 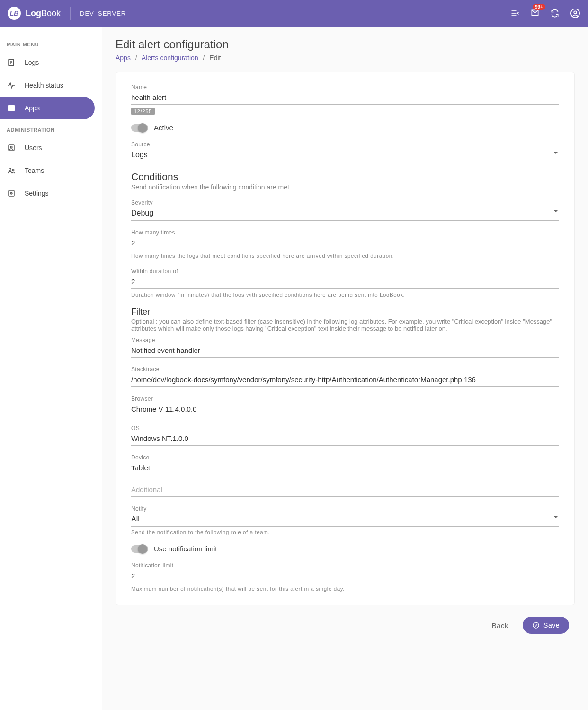 What do you see at coordinates (555, 13) in the screenshot?
I see `sync-settings-icon` at bounding box center [555, 13].